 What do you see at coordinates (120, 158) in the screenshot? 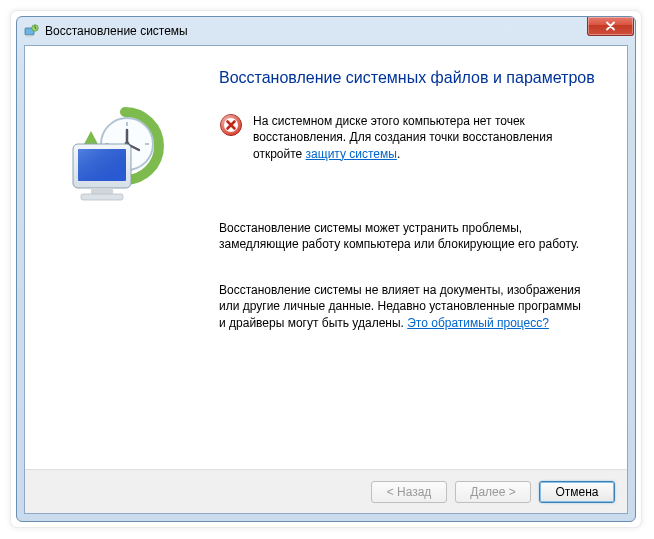
I see `system-restore-graphic-icon` at bounding box center [120, 158].